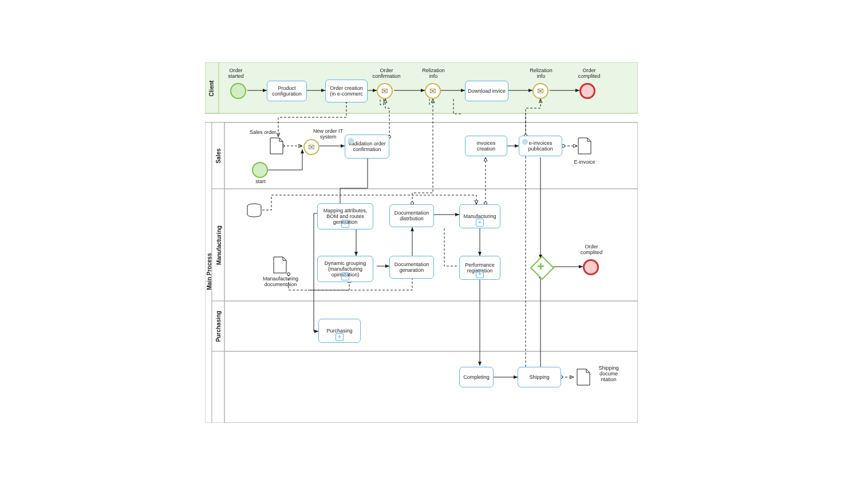 The image size is (868, 499). Describe the element at coordinates (263, 133) in the screenshot. I see `label-sales-order: Sales order` at that location.